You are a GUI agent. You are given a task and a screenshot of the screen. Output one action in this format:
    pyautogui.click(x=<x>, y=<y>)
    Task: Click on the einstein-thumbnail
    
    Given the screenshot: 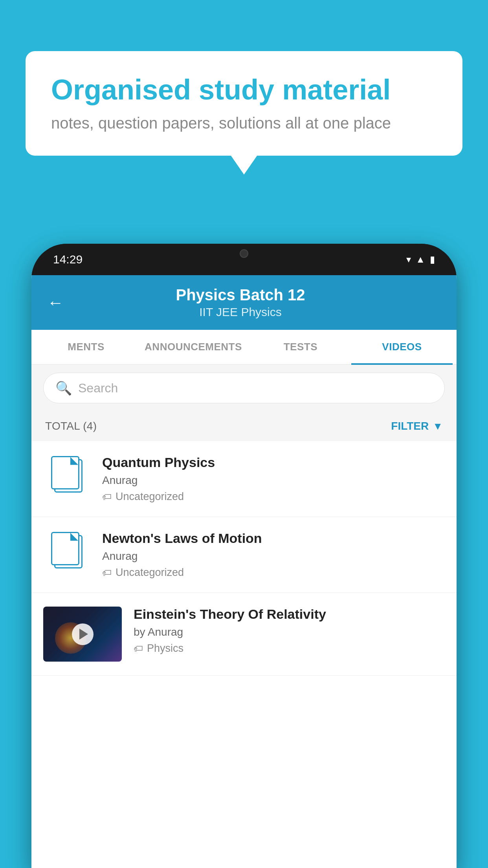 What is the action you would take?
    pyautogui.click(x=83, y=634)
    